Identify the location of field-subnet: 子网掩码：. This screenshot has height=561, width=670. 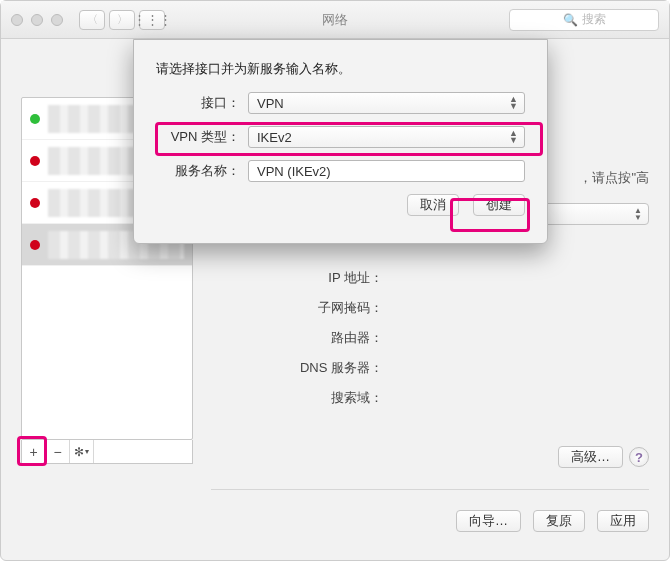
(430, 308).